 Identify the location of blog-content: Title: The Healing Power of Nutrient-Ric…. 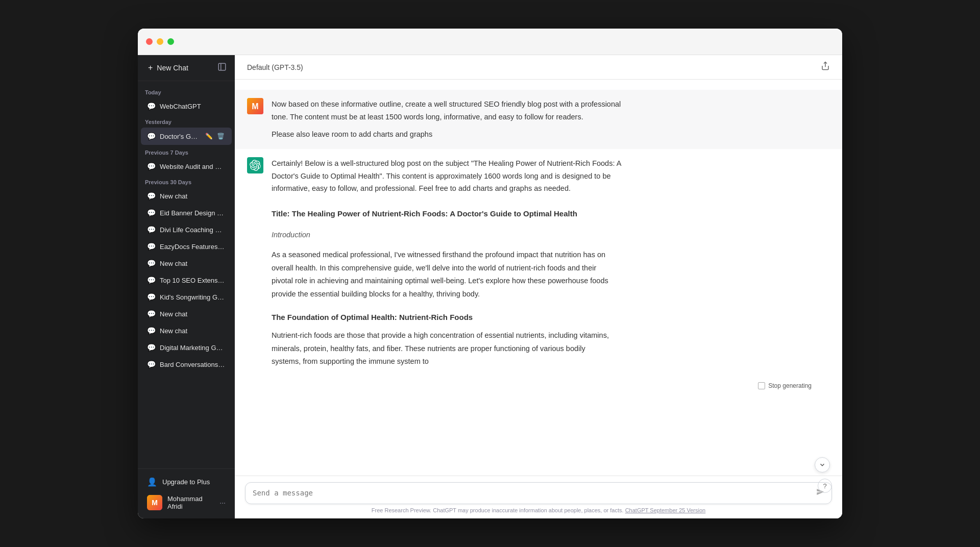
(429, 295).